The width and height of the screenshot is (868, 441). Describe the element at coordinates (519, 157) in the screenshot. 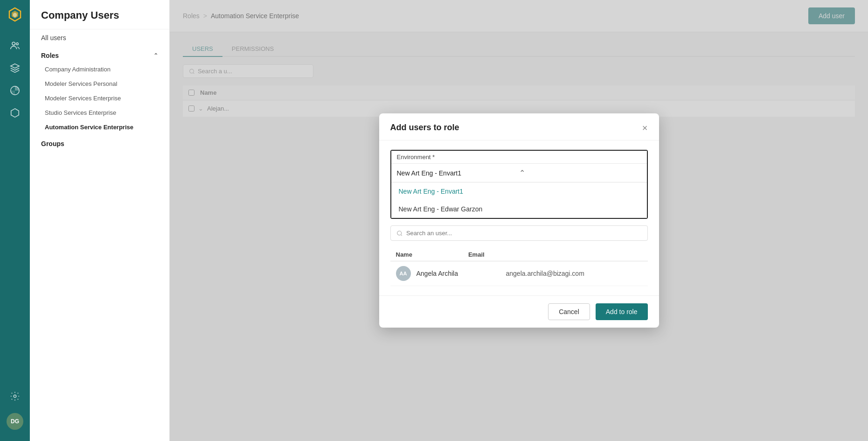

I see `dropdown-label-row: Environment *` at that location.